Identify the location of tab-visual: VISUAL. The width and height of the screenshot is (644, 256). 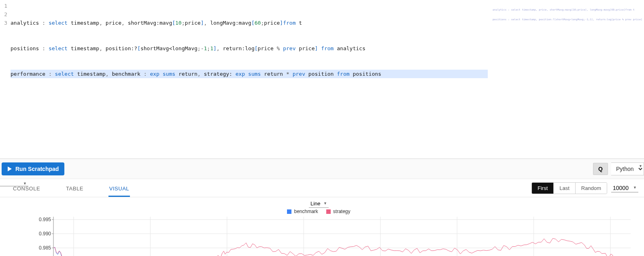
(119, 189).